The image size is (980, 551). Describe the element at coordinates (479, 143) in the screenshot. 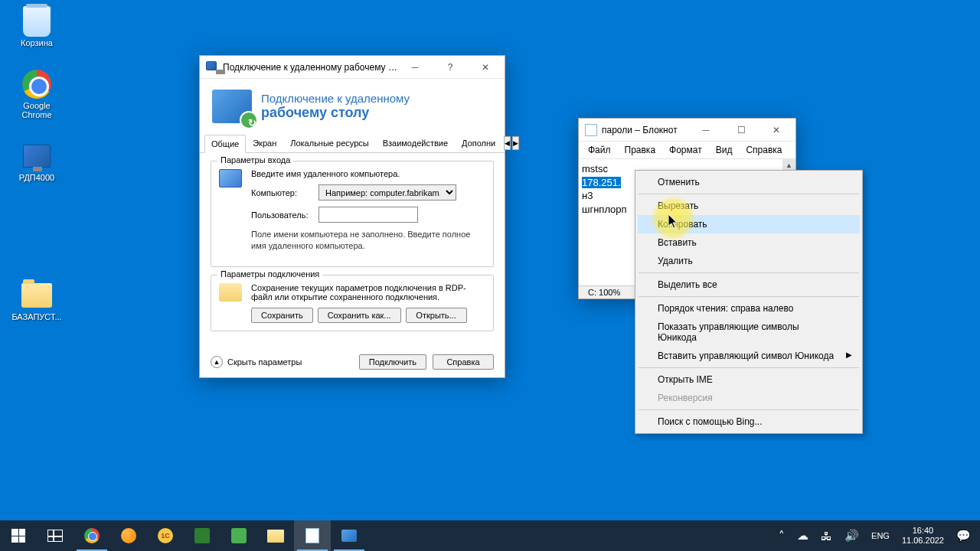

I see `tab-additional: Дополни` at that location.